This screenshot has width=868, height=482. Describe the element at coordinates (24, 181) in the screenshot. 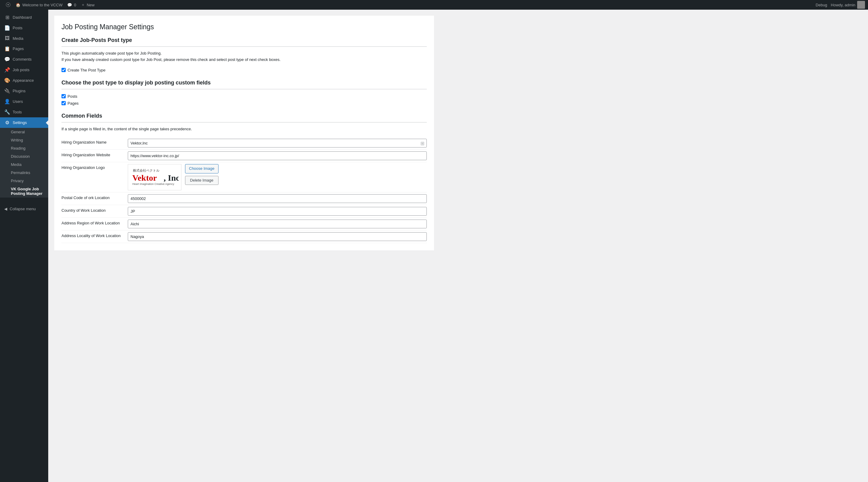

I see `submenu-privacy: Privacy` at that location.